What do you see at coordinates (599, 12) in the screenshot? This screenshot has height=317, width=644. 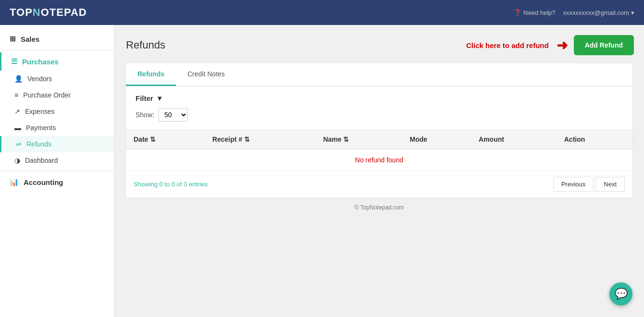 I see `user-email-dropdown: xxxxxxxxxx@gmail.com ▾` at bounding box center [599, 12].